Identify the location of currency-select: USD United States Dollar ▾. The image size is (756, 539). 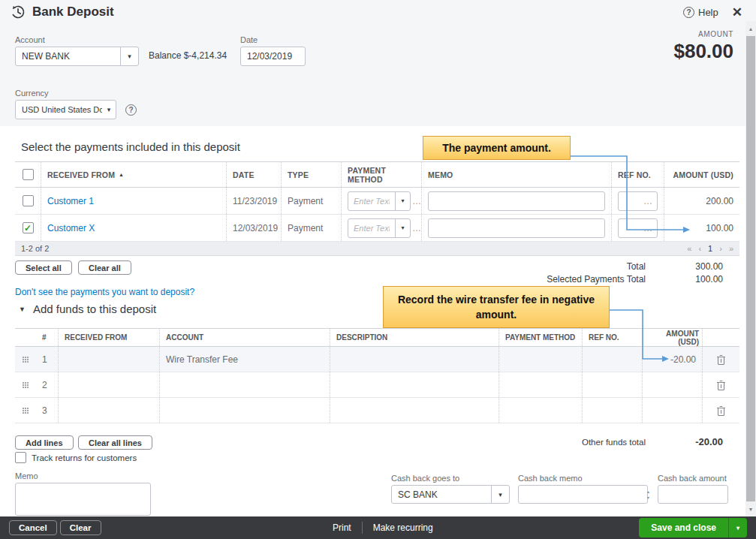
(66, 110).